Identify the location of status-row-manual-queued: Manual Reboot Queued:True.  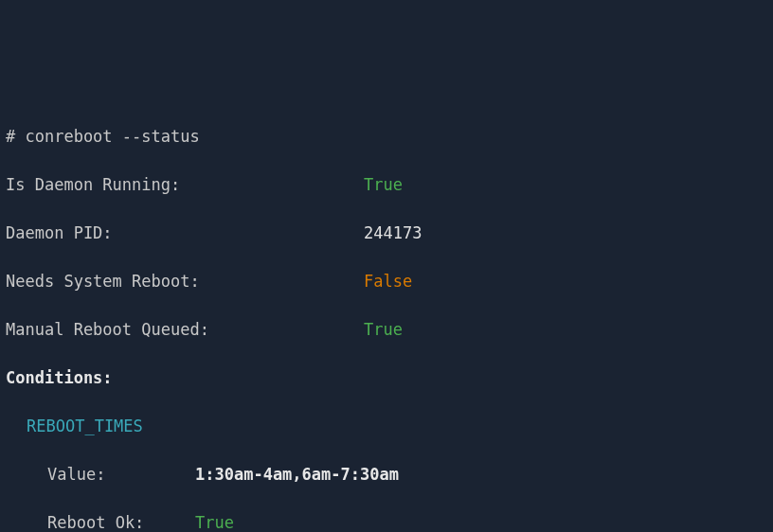
(386, 330).